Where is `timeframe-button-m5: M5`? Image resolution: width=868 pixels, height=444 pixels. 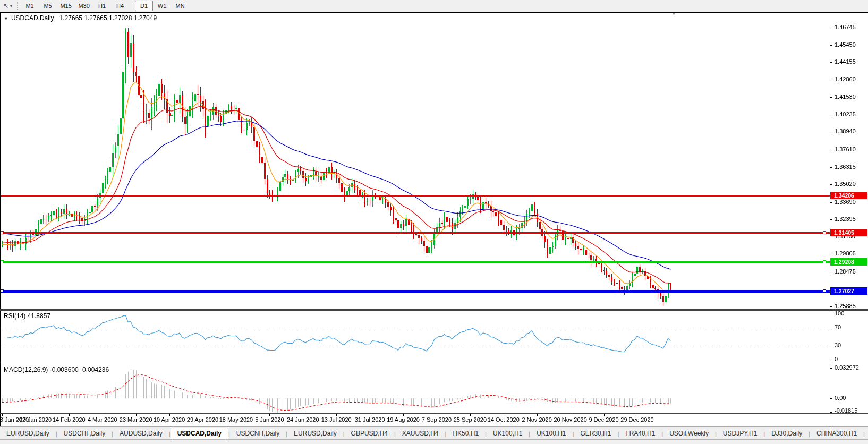
timeframe-button-m5: M5 is located at coordinates (48, 6).